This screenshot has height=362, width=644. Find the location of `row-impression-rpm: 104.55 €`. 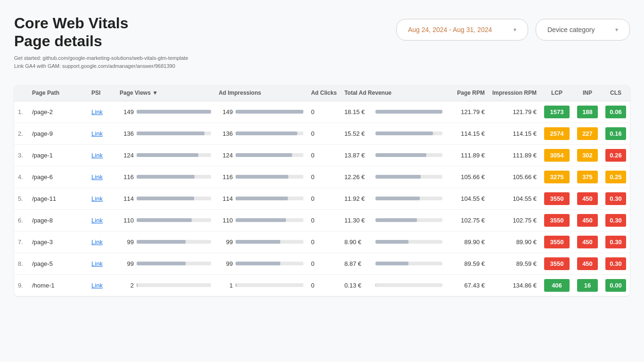

row-impression-rpm: 104.55 € is located at coordinates (514, 198).